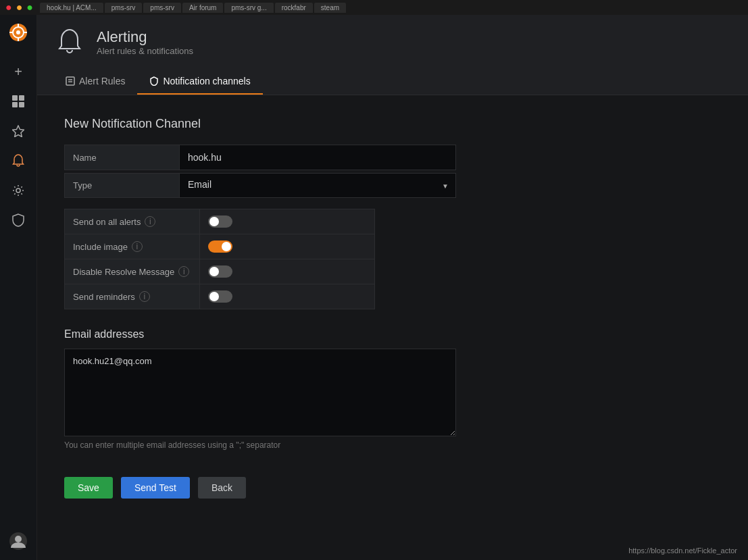 The width and height of the screenshot is (748, 560). Describe the element at coordinates (132, 272) in the screenshot. I see `disable-resolve-message-label: Disable Resolve Message i` at that location.